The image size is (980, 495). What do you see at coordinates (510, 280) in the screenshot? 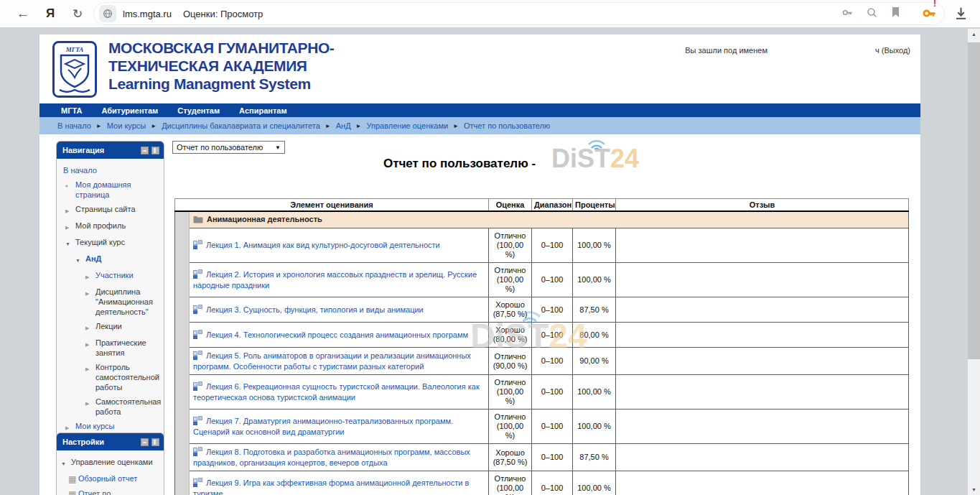
I see `grade-cell: Отлично (100,00 %)` at bounding box center [510, 280].